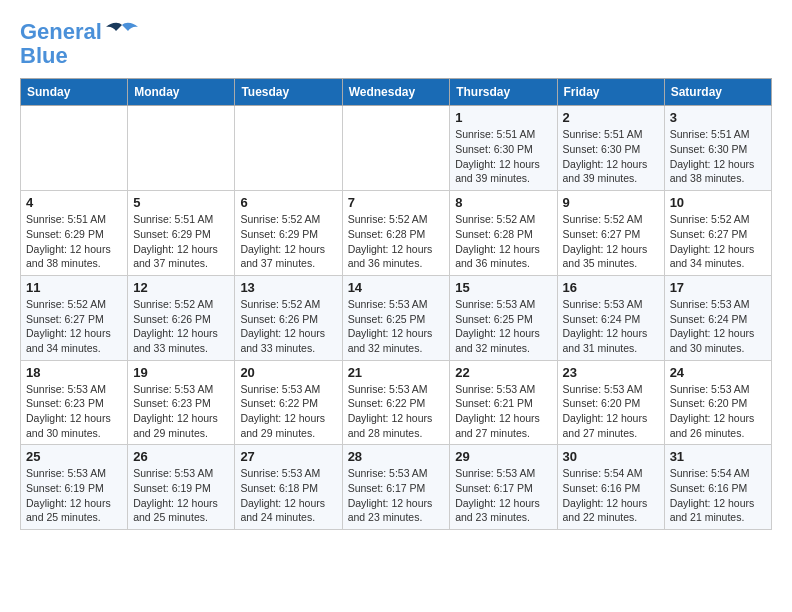  What do you see at coordinates (611, 202) in the screenshot?
I see `day-number: 9` at bounding box center [611, 202].